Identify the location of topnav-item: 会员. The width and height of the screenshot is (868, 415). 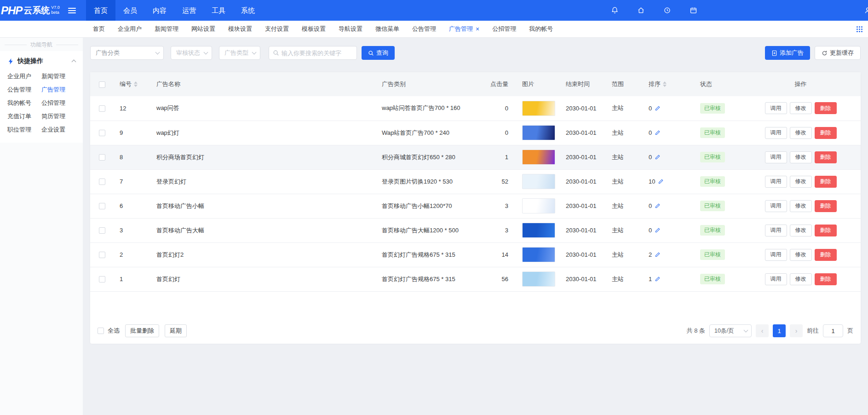
(130, 10).